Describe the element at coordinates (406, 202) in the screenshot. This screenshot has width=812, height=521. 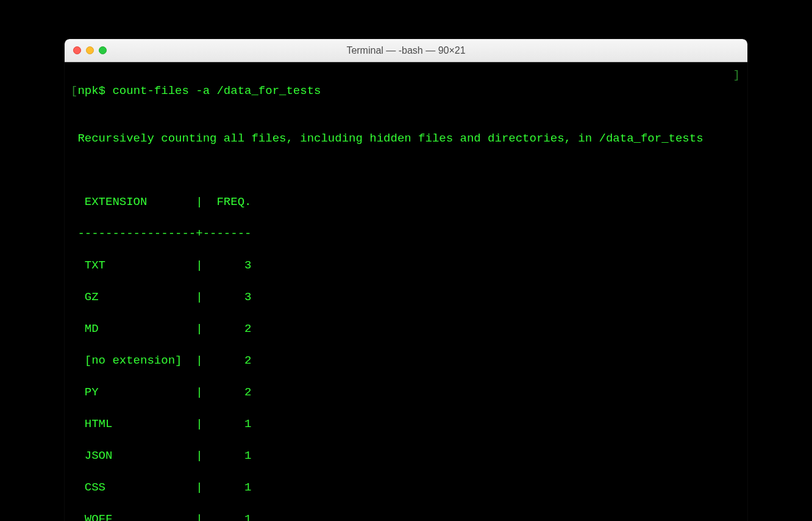
I see `table-header: EXTENSION | FREQ.` at that location.